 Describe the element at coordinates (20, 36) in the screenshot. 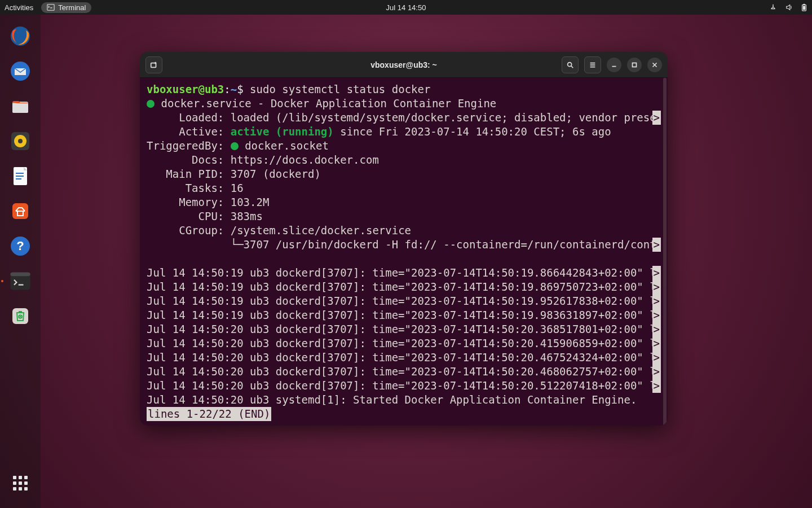

I see `dock-firefox` at that location.